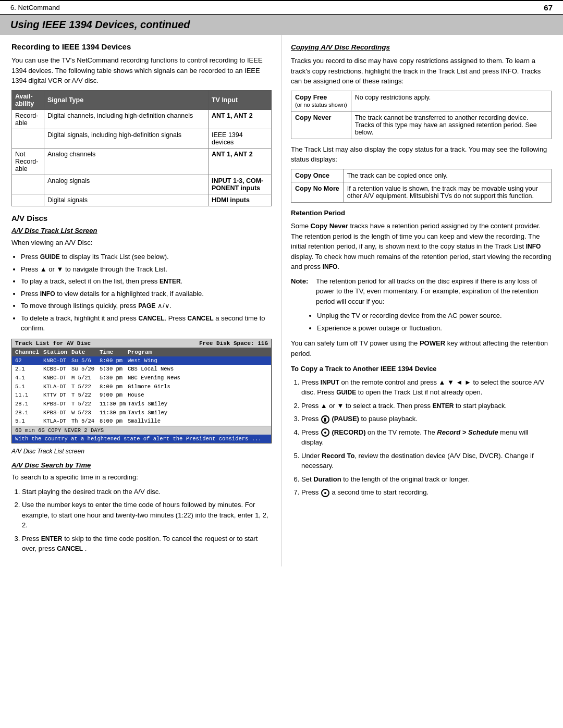 This screenshot has height=728, width=563. What do you see at coordinates (548, 7) in the screenshot?
I see `page-number: 67` at bounding box center [548, 7].